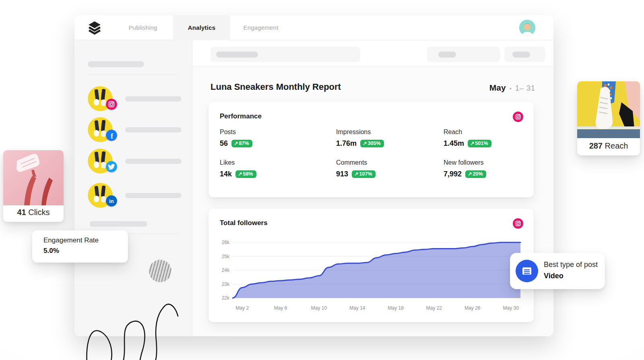 This screenshot has height=360, width=644. I want to click on svg-text: 22k, so click(226, 298).